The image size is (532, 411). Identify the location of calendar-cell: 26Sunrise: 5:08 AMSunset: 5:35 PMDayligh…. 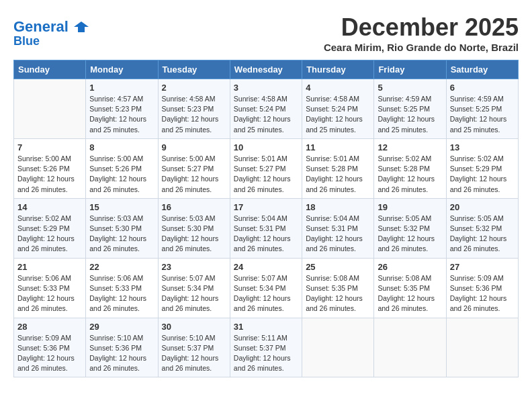
(410, 287).